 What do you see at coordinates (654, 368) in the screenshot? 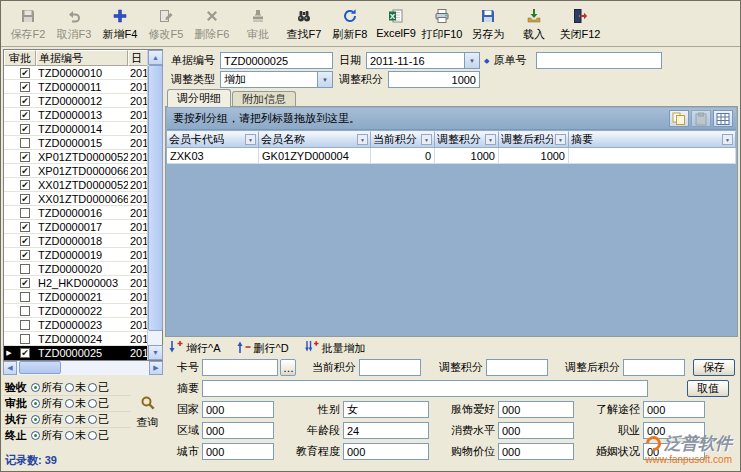
I see `after-points-input` at bounding box center [654, 368].